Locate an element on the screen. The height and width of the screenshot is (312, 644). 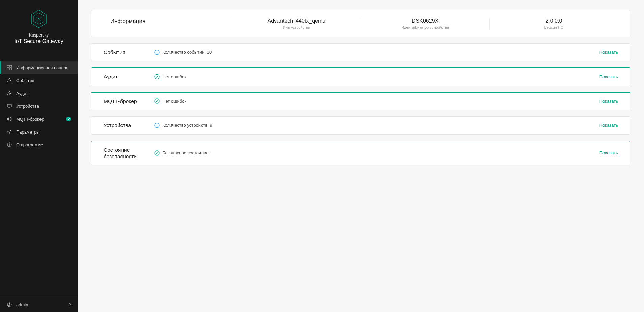
mqtt-card: MQTT-брокер Нет ошибок Показать is located at coordinates (361, 101).